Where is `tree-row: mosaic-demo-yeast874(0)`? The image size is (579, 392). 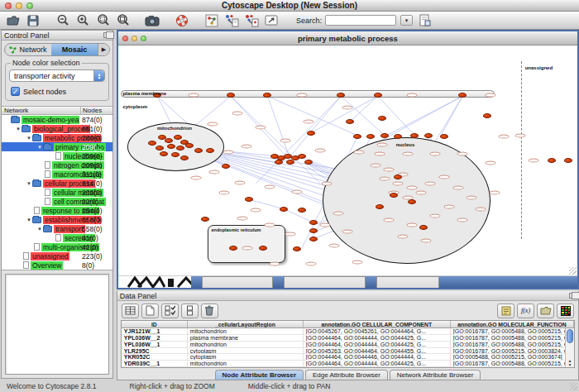 tree-row: mosaic-demo-yeast874(0) is located at coordinates (57, 119).